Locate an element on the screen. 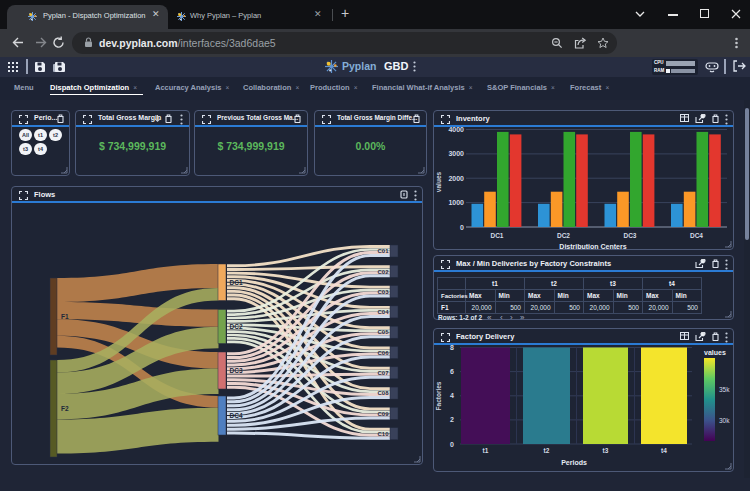  svg-text: 1000 is located at coordinates (456, 202).